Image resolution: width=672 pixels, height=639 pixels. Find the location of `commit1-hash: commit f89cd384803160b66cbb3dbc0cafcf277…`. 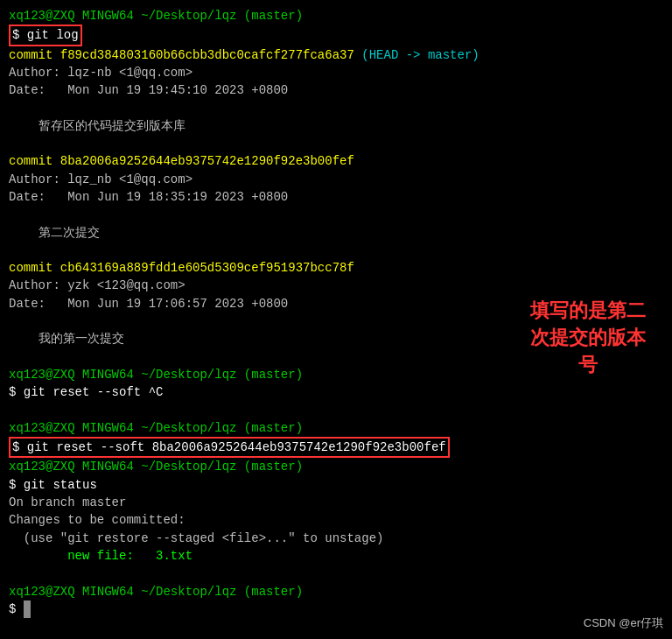

commit1-hash: commit f89cd384803160b66cbb3dbc0cafcf277… is located at coordinates (336, 55).